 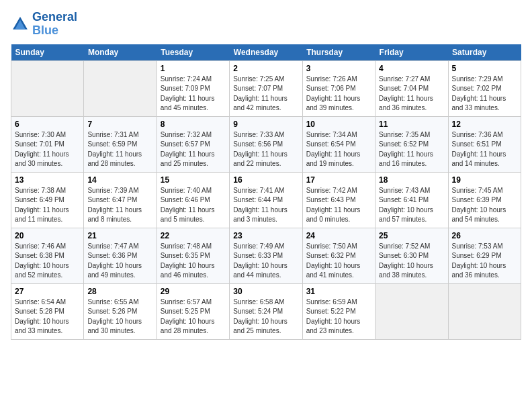 What do you see at coordinates (47, 261) in the screenshot?
I see `day-info: Sunrise: 7:46 AM Sunset: 6:38 PM Dayligh…` at bounding box center [47, 261].